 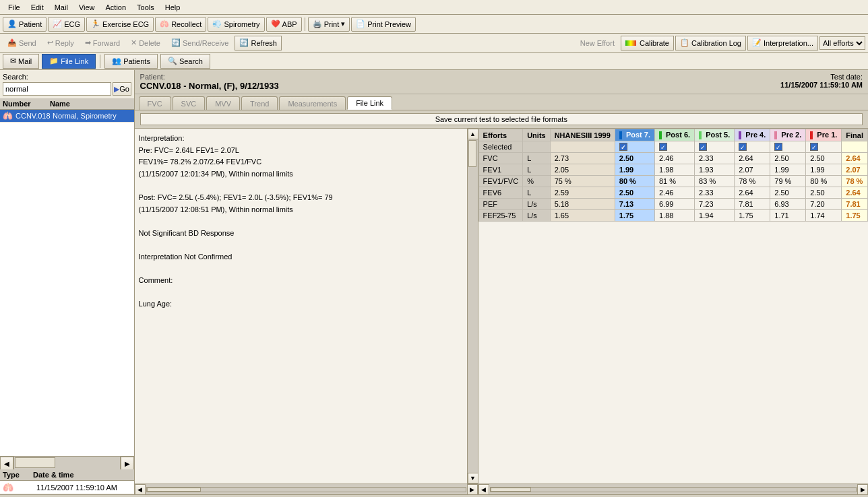 I want to click on pef-post5: 7.23, so click(x=714, y=205).